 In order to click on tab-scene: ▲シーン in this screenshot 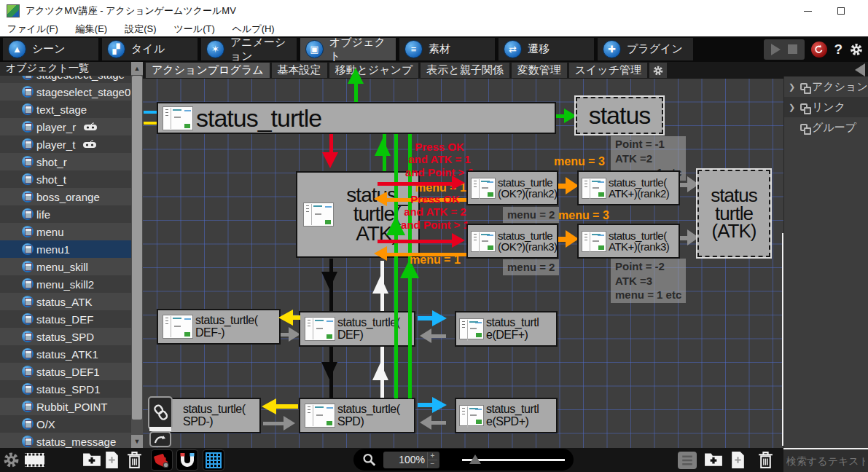, I will do `click(51, 50)`.